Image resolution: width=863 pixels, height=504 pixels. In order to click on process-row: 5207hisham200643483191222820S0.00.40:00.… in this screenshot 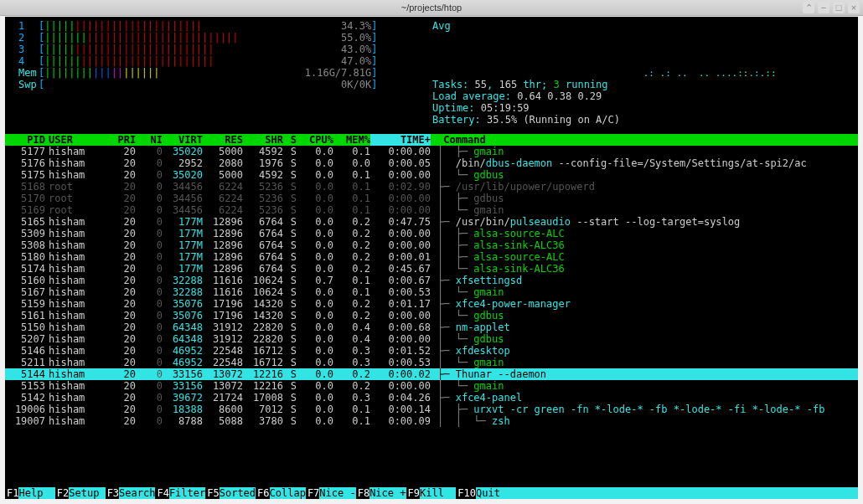, I will do `click(432, 339)`.